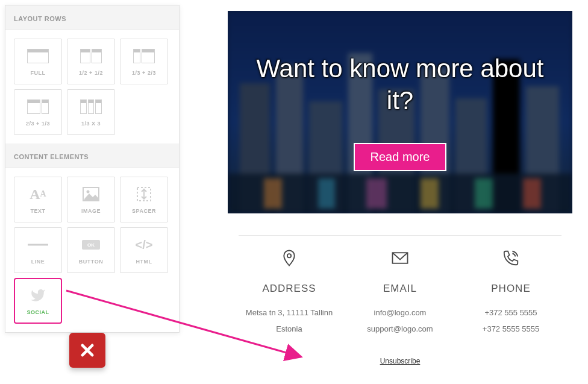 The width and height of the screenshot is (588, 384). Describe the element at coordinates (87, 350) in the screenshot. I see `close-icon` at that location.